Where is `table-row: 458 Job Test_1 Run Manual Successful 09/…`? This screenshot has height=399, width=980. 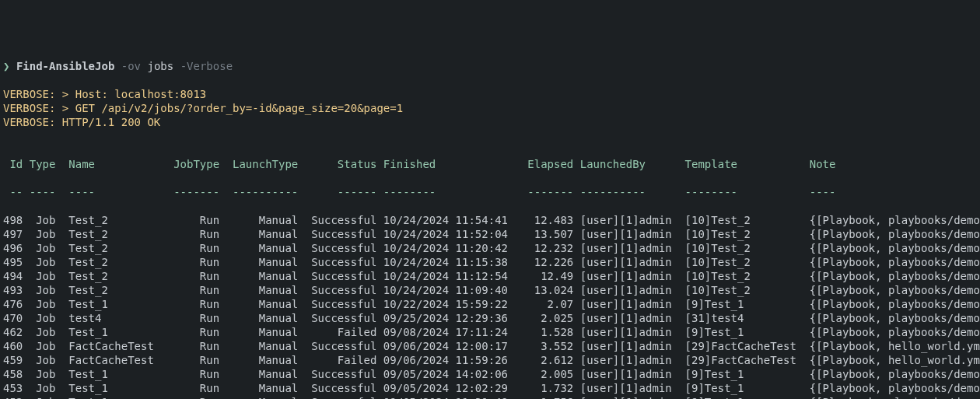 table-row: 458 Job Test_1 Run Manual Successful 09/… is located at coordinates (492, 374).